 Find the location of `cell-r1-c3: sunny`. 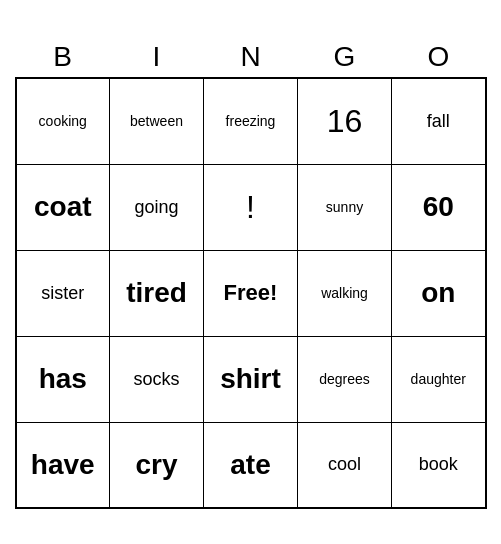

cell-r1-c3: sunny is located at coordinates (345, 207).